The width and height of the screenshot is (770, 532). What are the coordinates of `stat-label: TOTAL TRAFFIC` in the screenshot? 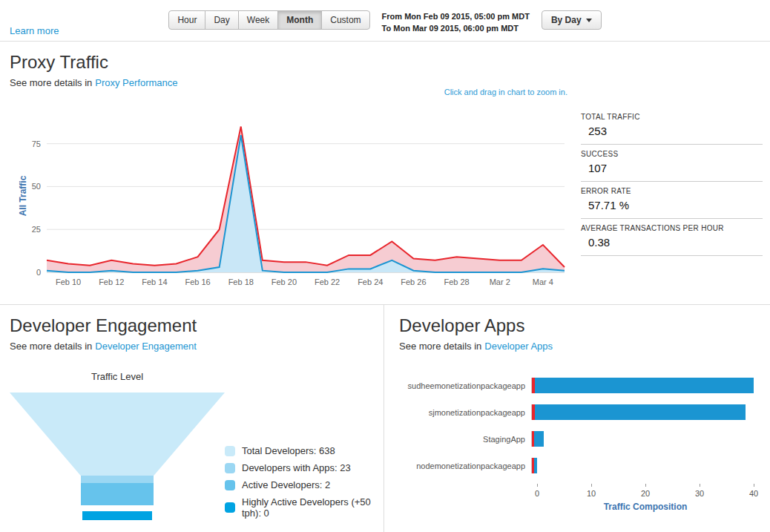 It's located at (672, 117).